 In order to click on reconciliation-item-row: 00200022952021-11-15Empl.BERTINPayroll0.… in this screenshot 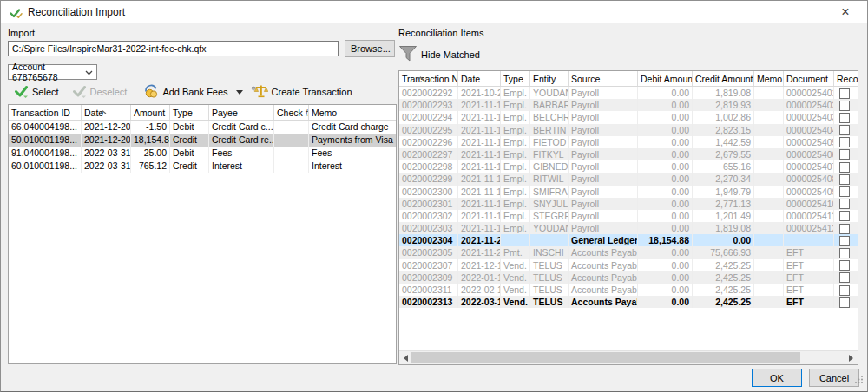, I will do `click(628, 130)`.